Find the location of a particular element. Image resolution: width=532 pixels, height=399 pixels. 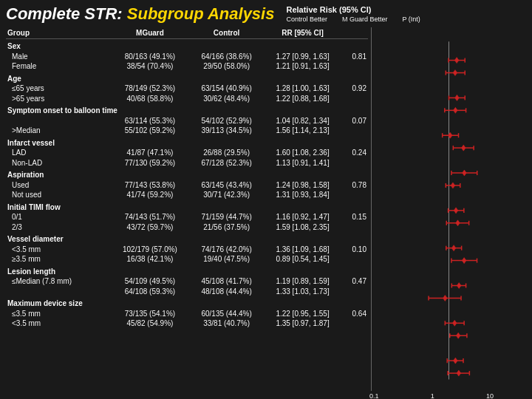

category-label: Maximum device size is located at coordinates (187, 303).